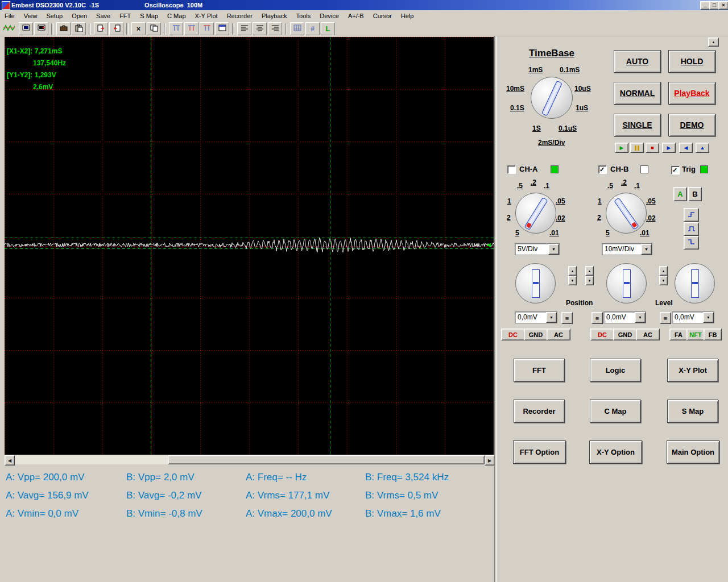 This screenshot has height=582, width=728. I want to click on dots-toggle-button: #, so click(313, 28).